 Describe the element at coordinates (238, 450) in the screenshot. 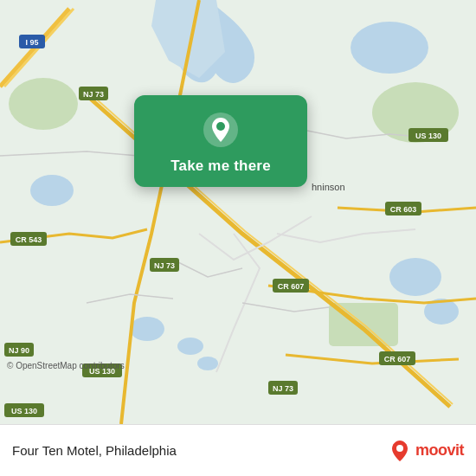

I see `bottom-bar: Four Ten Motel, Philadelphia moovit` at that location.